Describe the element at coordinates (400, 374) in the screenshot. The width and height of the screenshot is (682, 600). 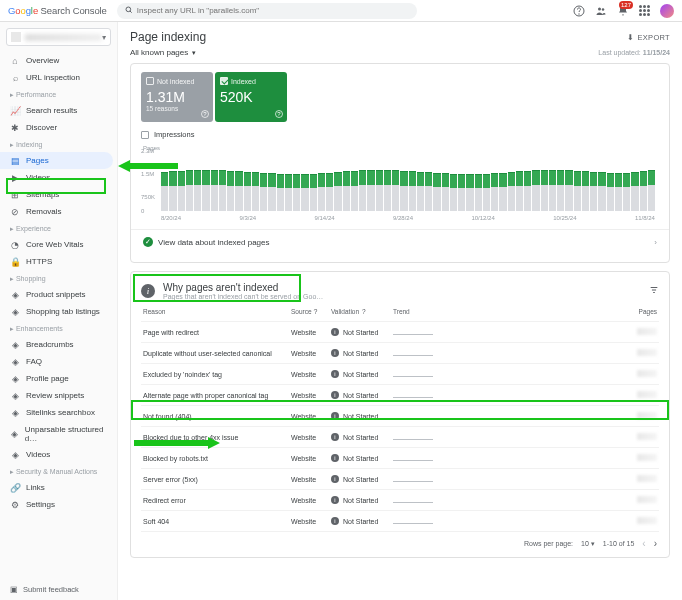
I see `table-row: Excluded by 'noindex' tag Website iNot S…` at that location.